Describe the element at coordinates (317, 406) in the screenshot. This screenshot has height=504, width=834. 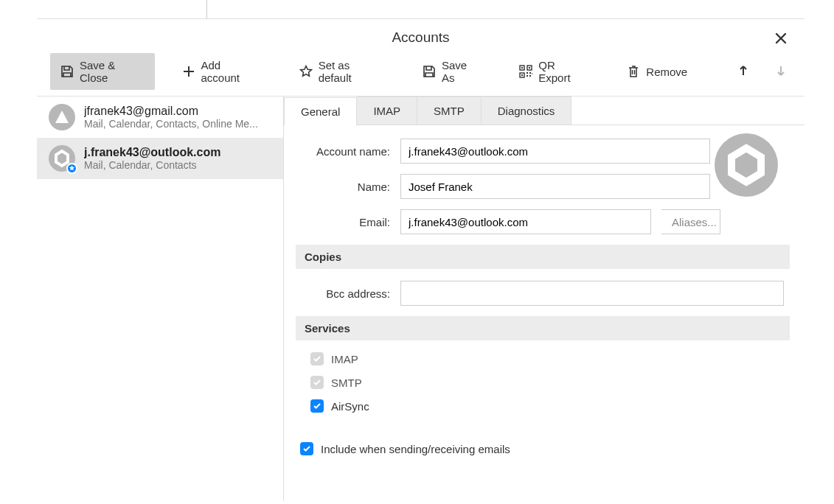
I see `checkbox-airsync` at that location.